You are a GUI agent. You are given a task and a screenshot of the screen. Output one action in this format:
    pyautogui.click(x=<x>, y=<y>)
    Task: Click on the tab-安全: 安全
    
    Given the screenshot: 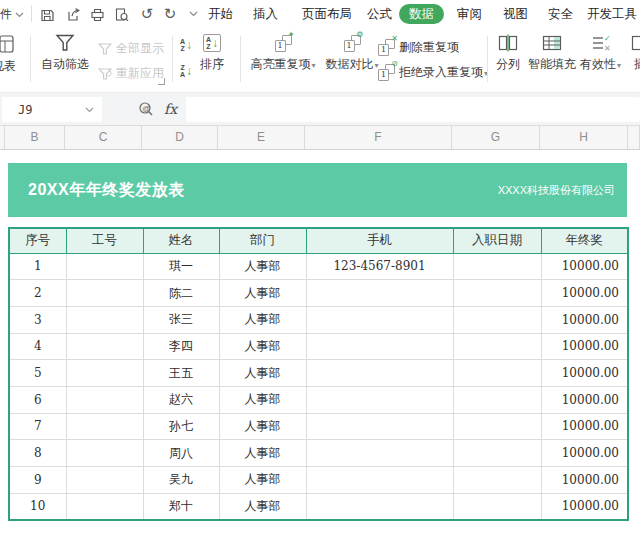 What is the action you would take?
    pyautogui.click(x=560, y=14)
    